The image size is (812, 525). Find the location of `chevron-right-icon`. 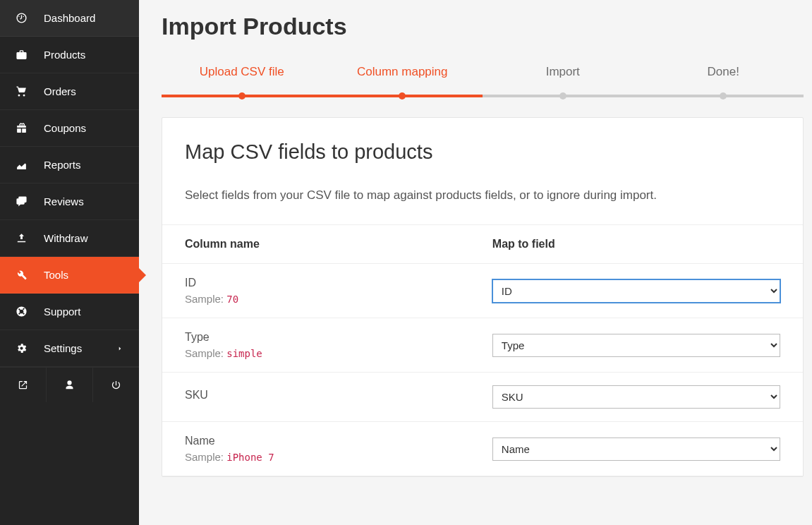

chevron-right-icon is located at coordinates (121, 349).